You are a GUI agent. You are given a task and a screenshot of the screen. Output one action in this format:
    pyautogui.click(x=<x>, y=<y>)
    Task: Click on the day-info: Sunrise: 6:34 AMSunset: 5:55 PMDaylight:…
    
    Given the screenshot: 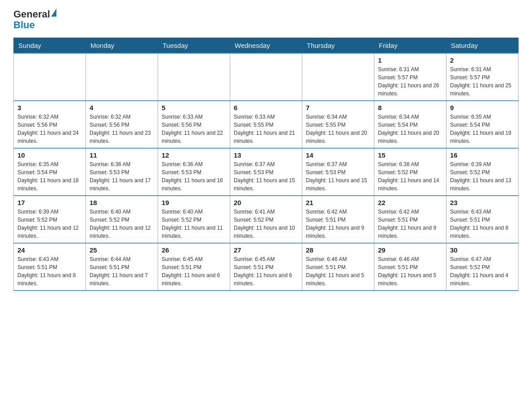 What is the action you would take?
    pyautogui.click(x=338, y=129)
    